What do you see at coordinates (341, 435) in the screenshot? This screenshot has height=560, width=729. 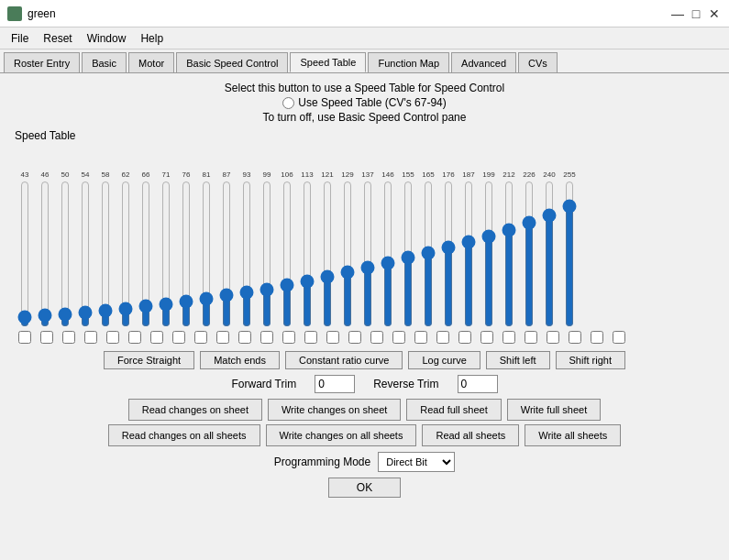 I see `write-changes-all-button: Write changes on all sheets` at bounding box center [341, 435].